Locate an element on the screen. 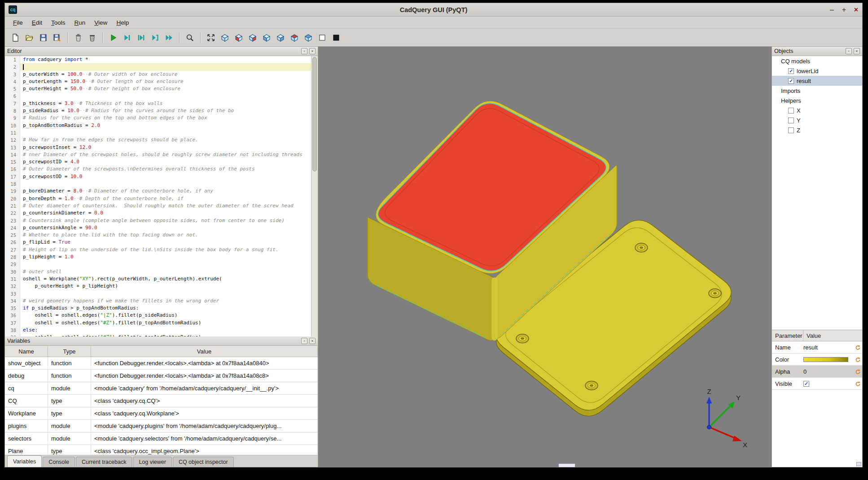 This screenshot has width=868, height=480. table-row: cqmodule<module 'cadquery' from '/home/a… is located at coordinates (162, 388).